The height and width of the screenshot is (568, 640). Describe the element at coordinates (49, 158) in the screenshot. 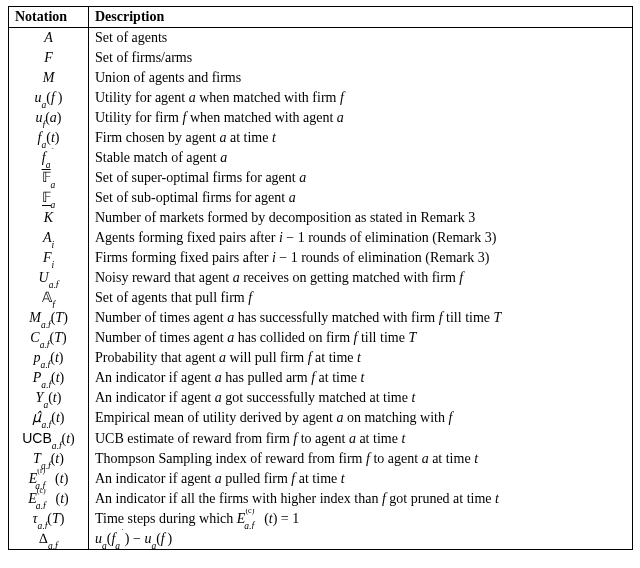

I see `notation-cell: fa*` at that location.